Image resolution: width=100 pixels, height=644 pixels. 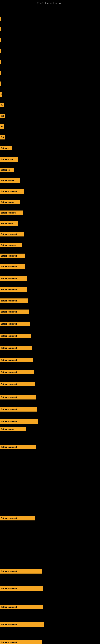 I want to click on bar-item: Bottlenec, so click(x=7, y=170).